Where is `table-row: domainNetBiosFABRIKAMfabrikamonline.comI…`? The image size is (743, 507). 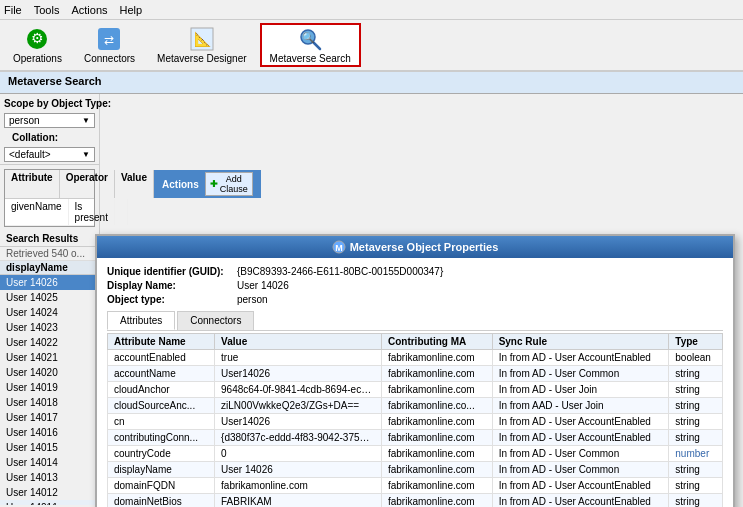
table-row: domainNetBiosFABRIKAMfabrikamonline.comI… is located at coordinates (416, 501).